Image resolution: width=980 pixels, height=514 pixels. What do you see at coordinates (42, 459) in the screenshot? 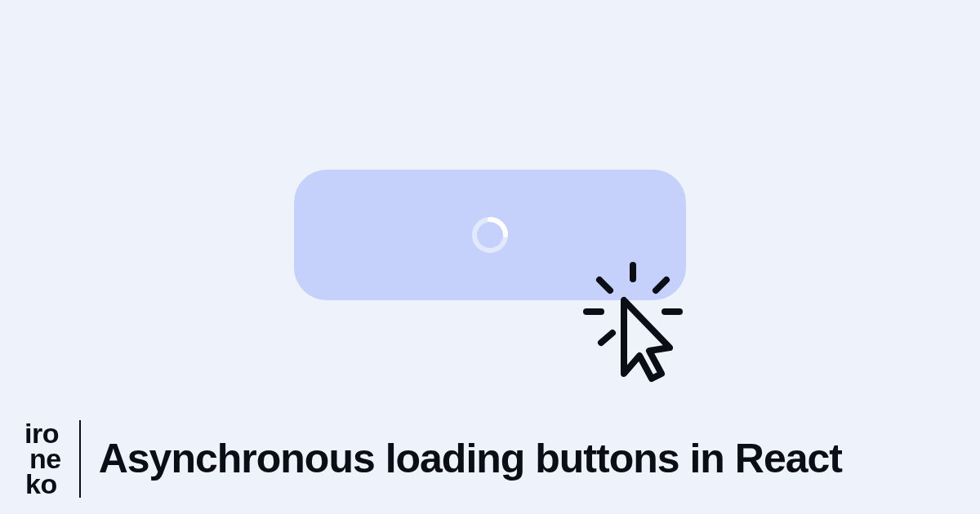
I see `brand-logo: iro ne ko` at bounding box center [42, 459].